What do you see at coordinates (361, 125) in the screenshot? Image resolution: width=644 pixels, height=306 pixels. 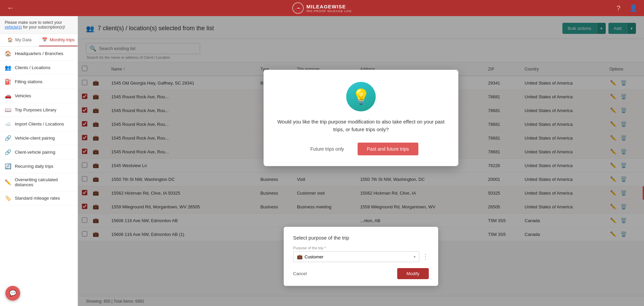 I see `modal-confirm-text: Would you like the trip purpose modifica…` at bounding box center [361, 125].